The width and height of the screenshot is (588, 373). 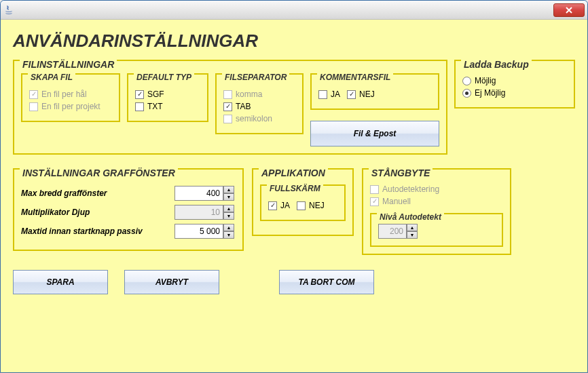 What do you see at coordinates (254, 119) in the screenshot?
I see `checkbox-label: semikolon` at bounding box center [254, 119].